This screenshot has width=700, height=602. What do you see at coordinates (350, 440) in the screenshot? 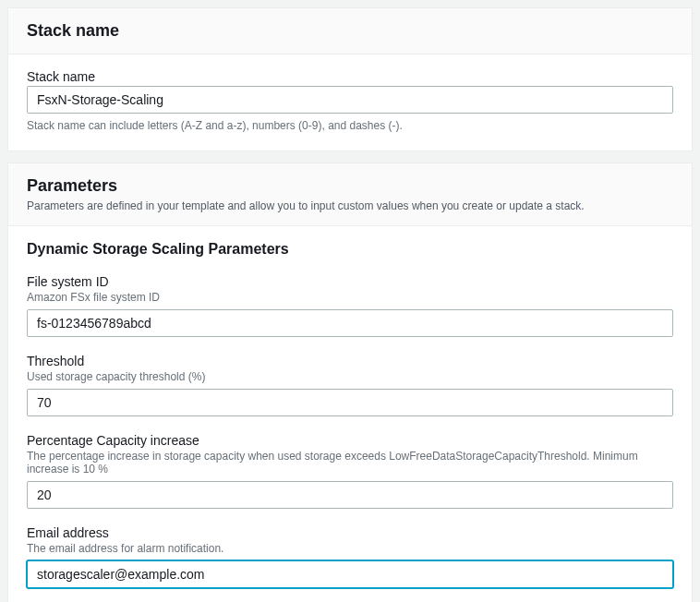
I see `capacity-increase-label: Percentage Capacity increase` at bounding box center [350, 440].